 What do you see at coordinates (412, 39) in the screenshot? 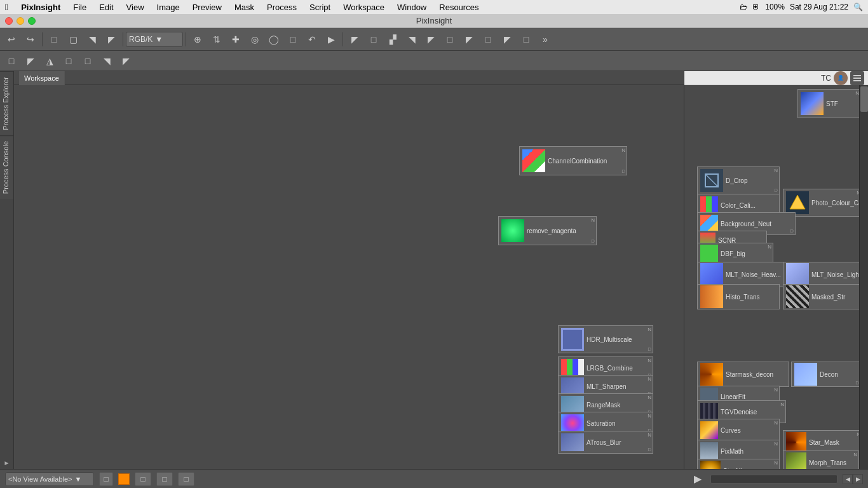
I see `tb-view-4: ◥` at bounding box center [412, 39].